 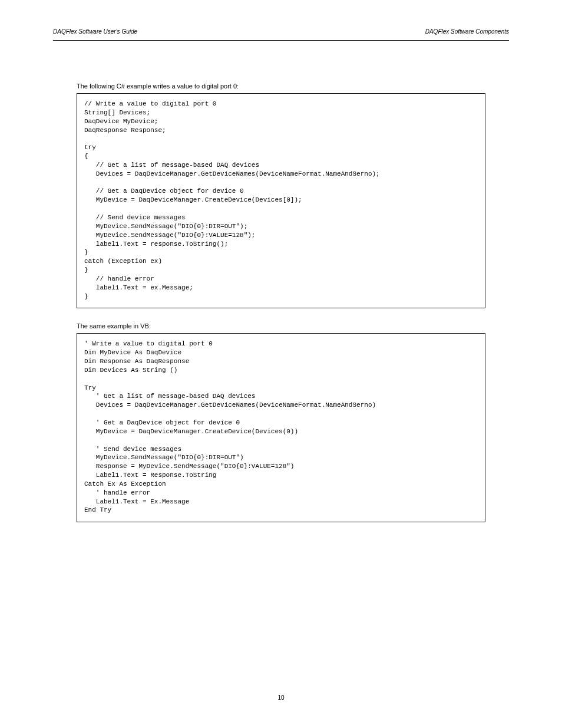 I want to click on page-number: 10, so click(x=281, y=698).